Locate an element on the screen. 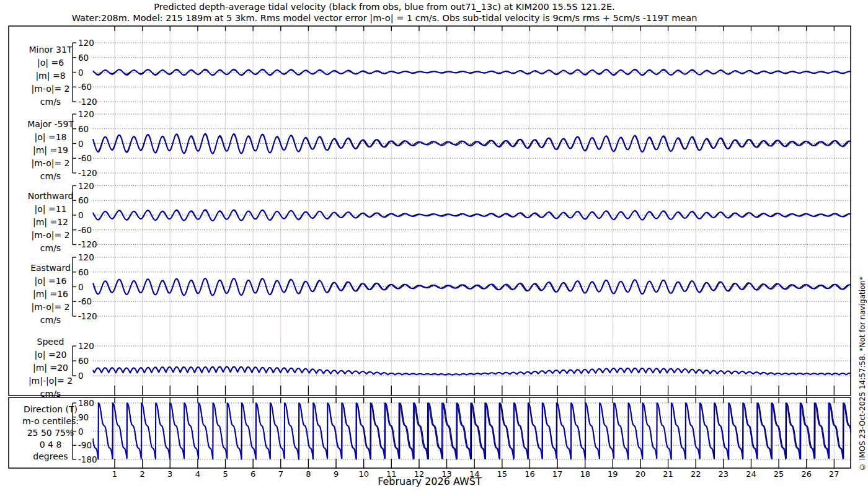 The image size is (868, 496). x-axis-label: February 2026 AWST is located at coordinates (430, 481).